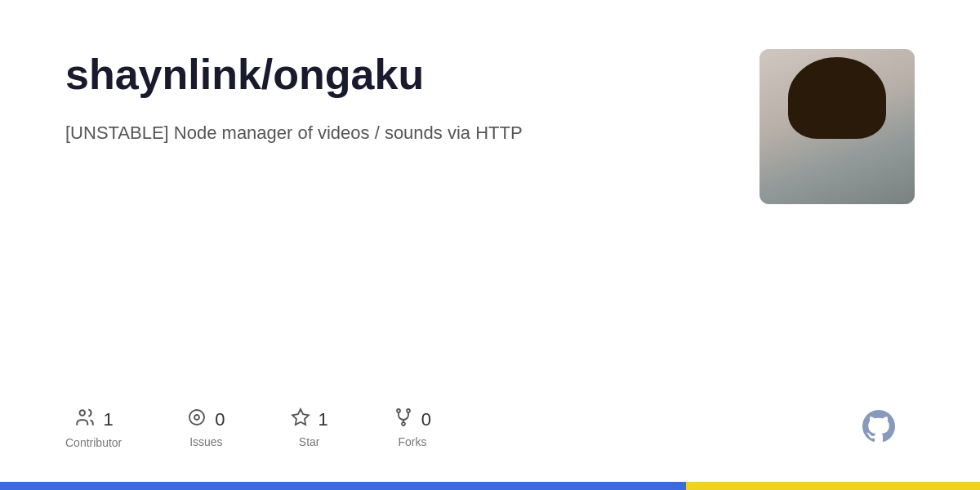  Describe the element at coordinates (169, 74) in the screenshot. I see `repo-owner: shaynlink/` at that location.